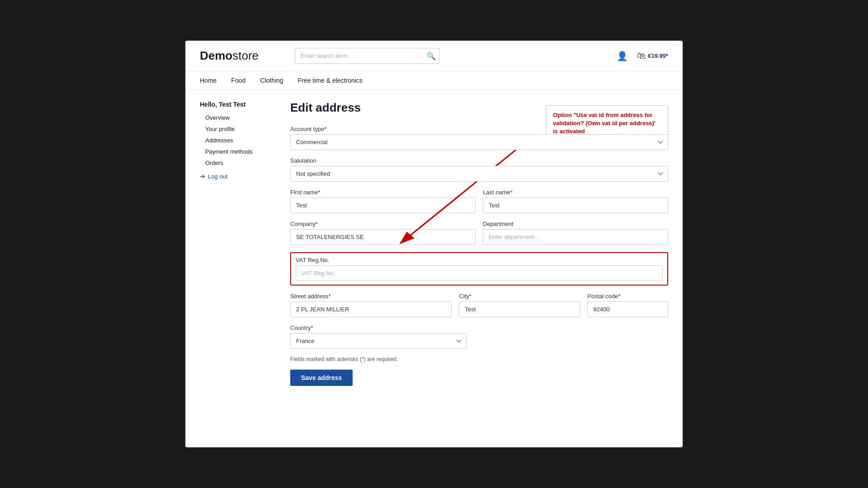 The height and width of the screenshot is (488, 868). What do you see at coordinates (378, 337) in the screenshot?
I see `country-group: Country* France Germany Spain Italy` at bounding box center [378, 337].